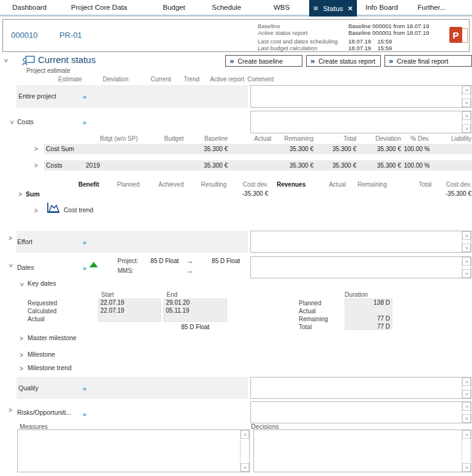  What do you see at coordinates (42, 354) in the screenshot?
I see `milestone-label: Milestone` at bounding box center [42, 354].